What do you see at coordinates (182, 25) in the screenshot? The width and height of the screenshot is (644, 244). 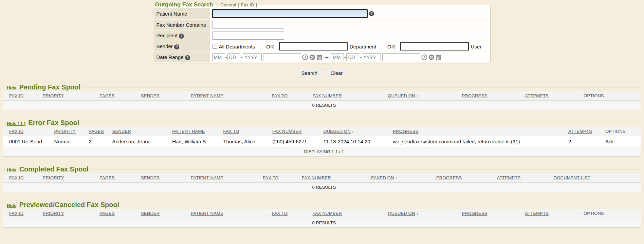 I see `fax-number-contains-label: Fax Number Contains` at bounding box center [182, 25].